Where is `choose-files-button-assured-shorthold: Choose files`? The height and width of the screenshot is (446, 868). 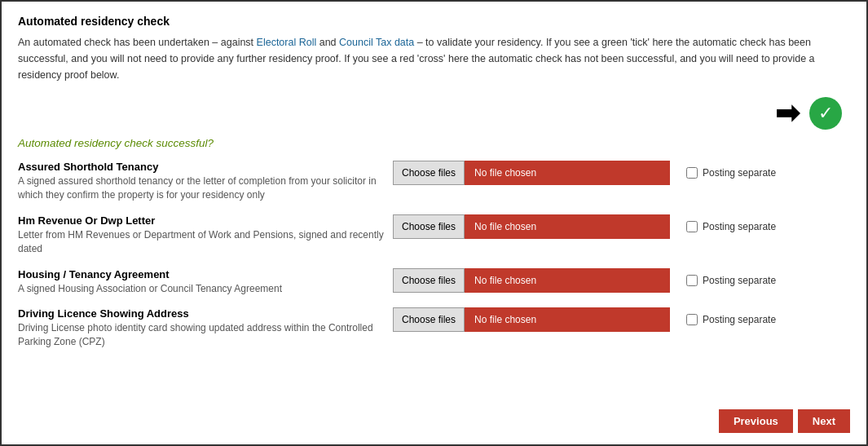
choose-files-button-assured-shorthold: Choose files is located at coordinates (429, 173).